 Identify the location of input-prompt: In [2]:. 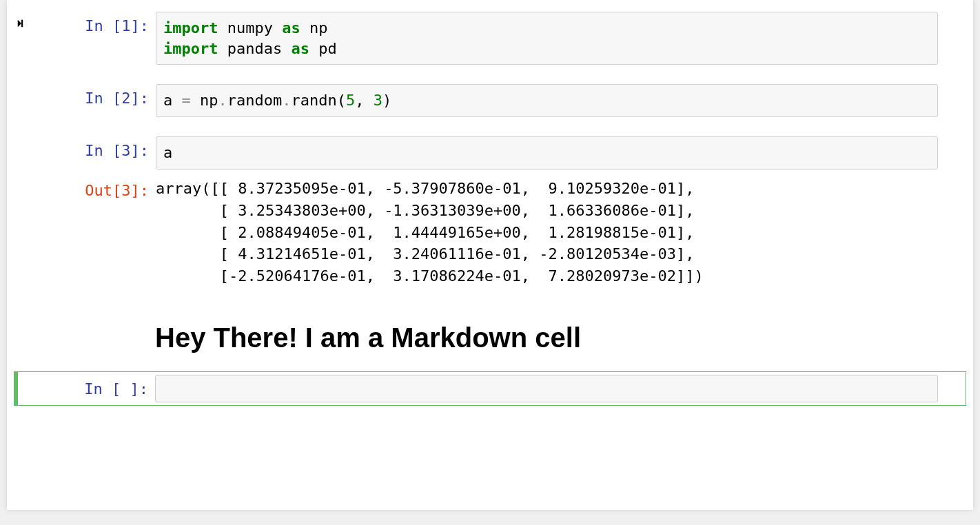
(92, 95).